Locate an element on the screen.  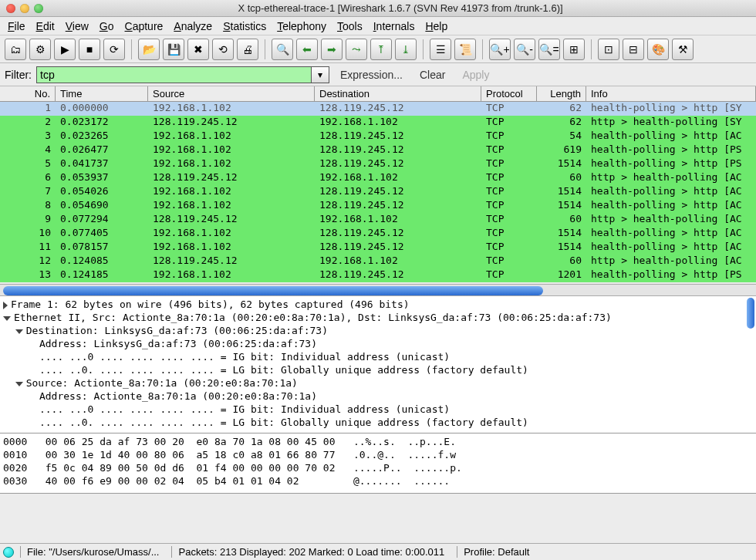
packet-row: 80.054690192.168.1.102128.119.245.12TCP1… is located at coordinates (378, 206).